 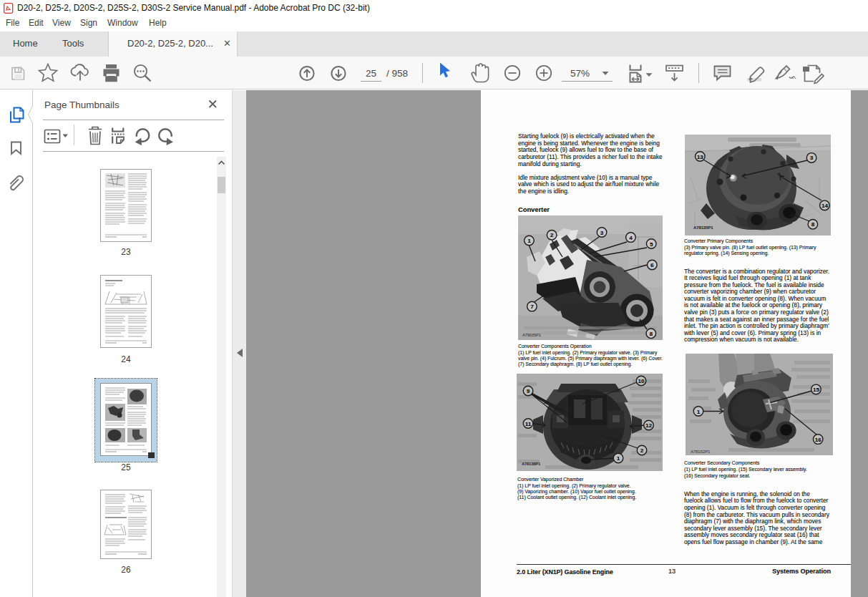 I want to click on svg-text: A78138P1, so click(x=531, y=464).